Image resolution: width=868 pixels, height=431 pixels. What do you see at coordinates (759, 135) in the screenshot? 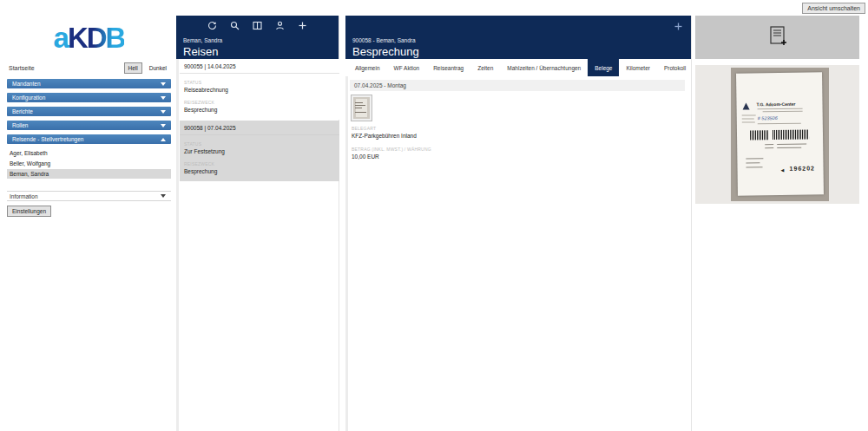
I see `receipt-barcode-left` at bounding box center [759, 135].